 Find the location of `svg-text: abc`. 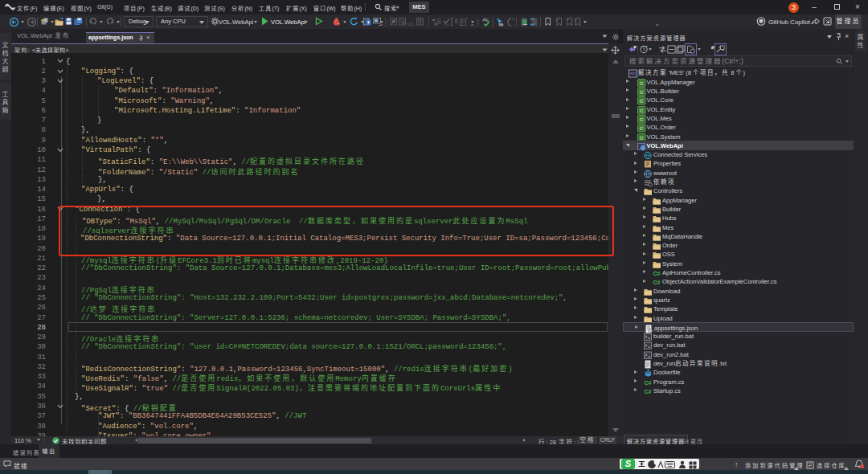

svg-text: abc is located at coordinates (486, 19).